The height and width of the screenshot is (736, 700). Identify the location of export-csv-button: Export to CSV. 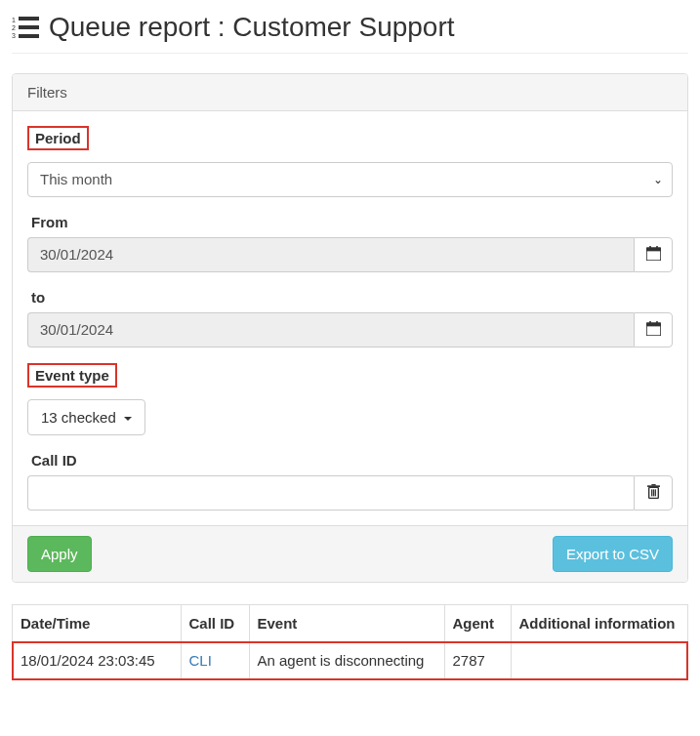
(613, 554).